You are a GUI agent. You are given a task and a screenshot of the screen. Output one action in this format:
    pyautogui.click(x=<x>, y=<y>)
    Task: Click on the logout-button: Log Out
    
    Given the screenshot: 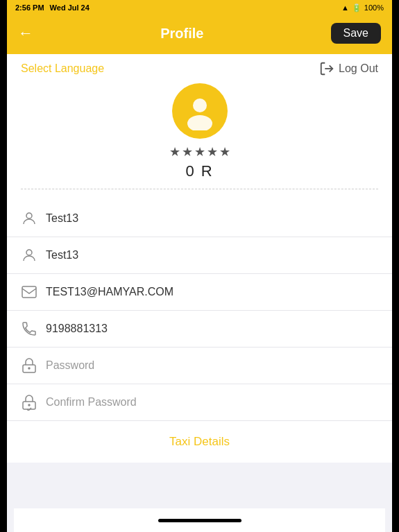 What is the action you would take?
    pyautogui.click(x=348, y=69)
    